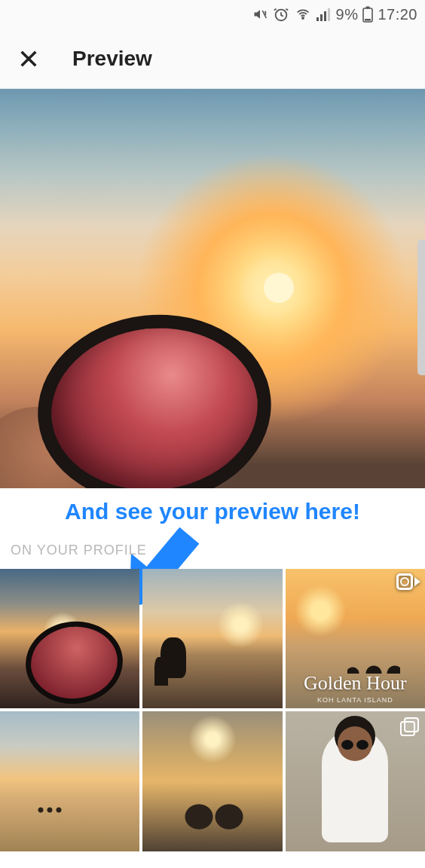 The image size is (425, 868). Describe the element at coordinates (368, 14) in the screenshot. I see `battery-icon` at that location.